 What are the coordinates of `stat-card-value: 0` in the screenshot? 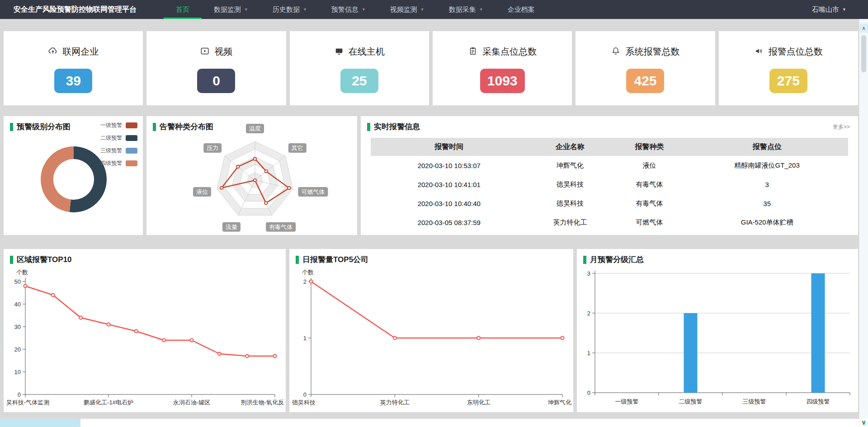 It's located at (216, 81).